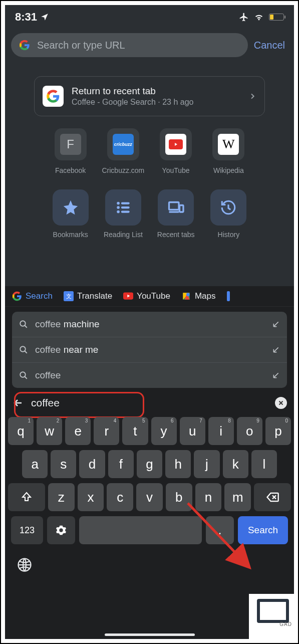  Describe the element at coordinates (208, 497) in the screenshot. I see `key-n: n` at that location.